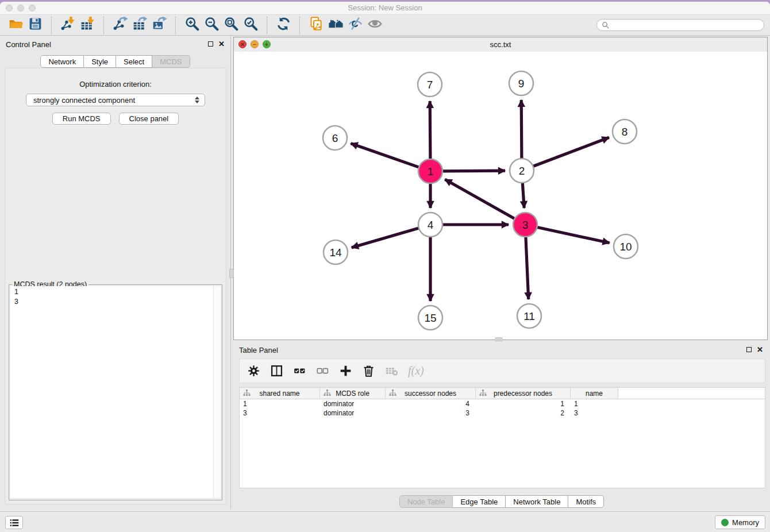 The height and width of the screenshot is (532, 770). I want to click on deselect-all-button, so click(323, 371).